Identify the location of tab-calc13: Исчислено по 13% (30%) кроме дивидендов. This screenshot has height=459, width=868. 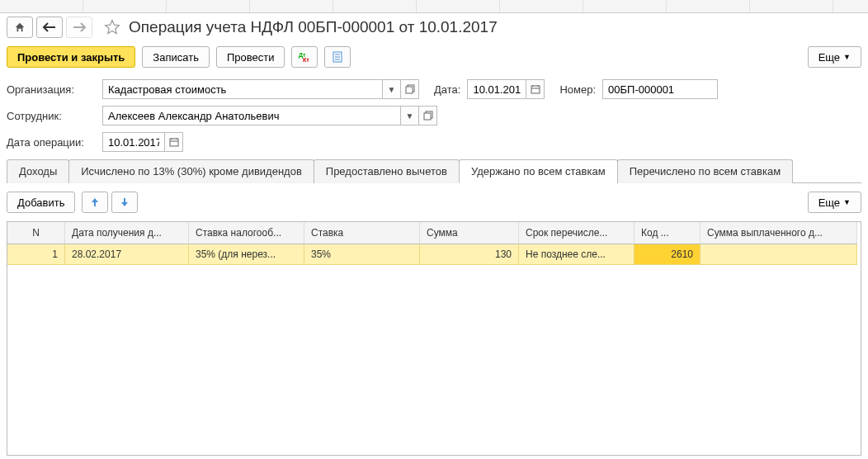
(191, 172).